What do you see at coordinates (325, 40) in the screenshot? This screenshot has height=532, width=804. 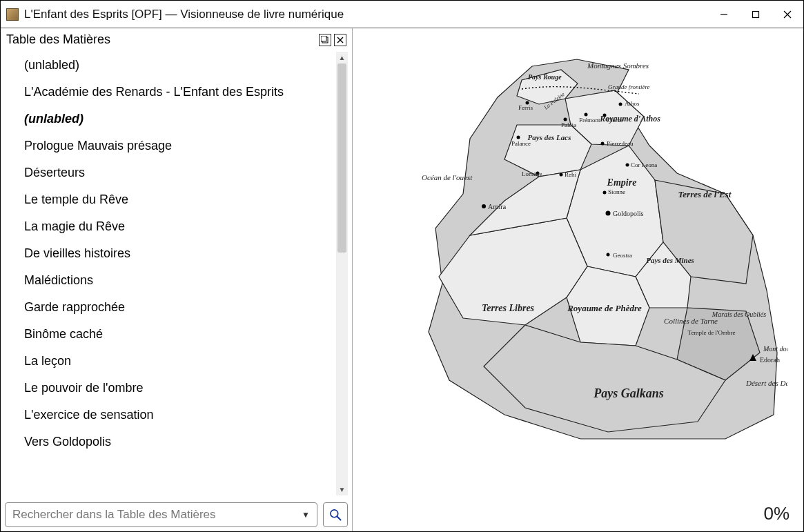 I see `restore-panel-button` at bounding box center [325, 40].